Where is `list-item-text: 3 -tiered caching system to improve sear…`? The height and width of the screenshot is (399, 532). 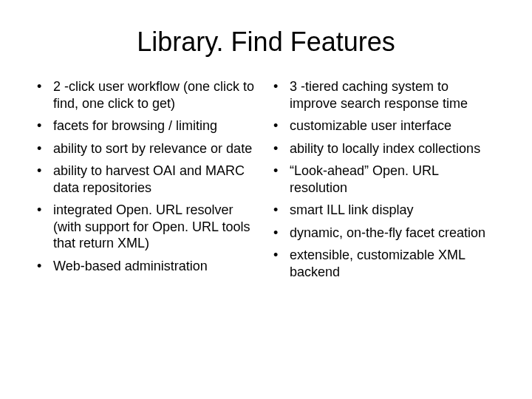
list-item-text: 3 -tiered caching system to improve sear… is located at coordinates (393, 95).